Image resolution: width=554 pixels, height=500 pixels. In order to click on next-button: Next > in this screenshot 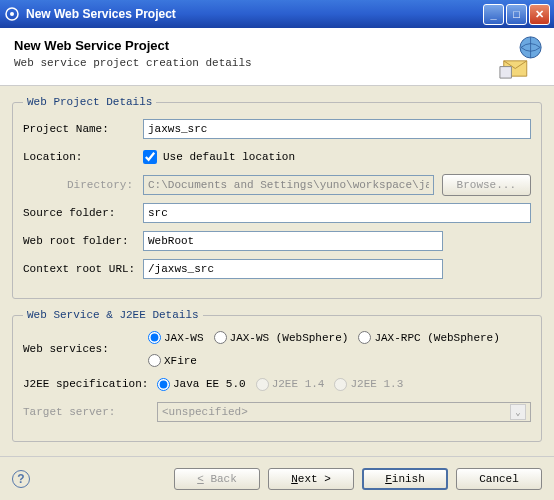, I will do `click(311, 479)`.